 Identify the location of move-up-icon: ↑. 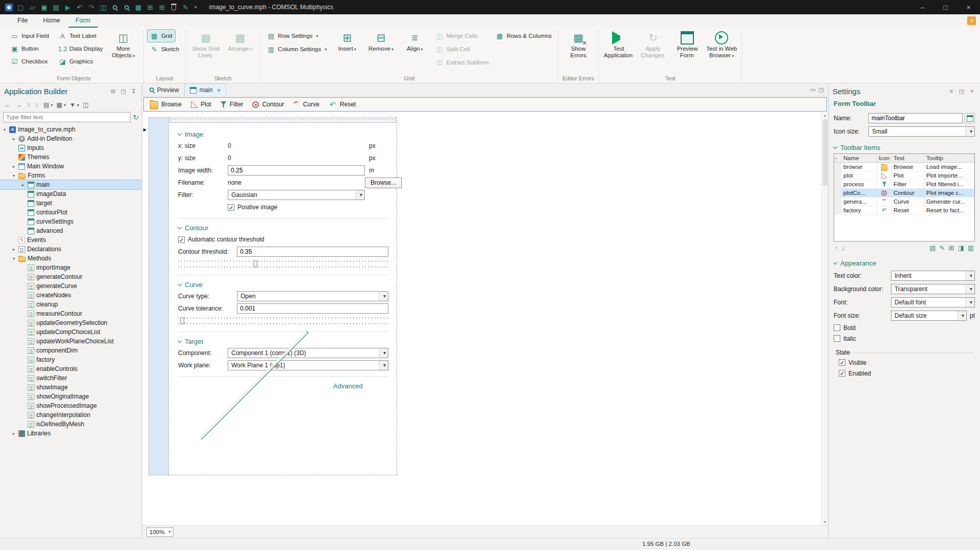
(30, 105).